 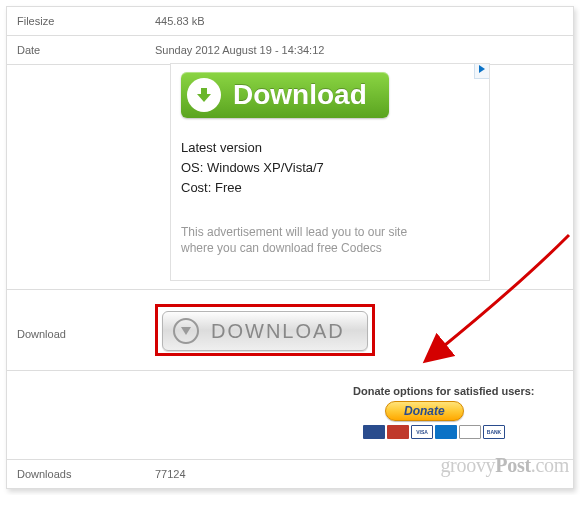 What do you see at coordinates (290, 474) in the screenshot?
I see `row-downloads: Downloads 77124` at bounding box center [290, 474].